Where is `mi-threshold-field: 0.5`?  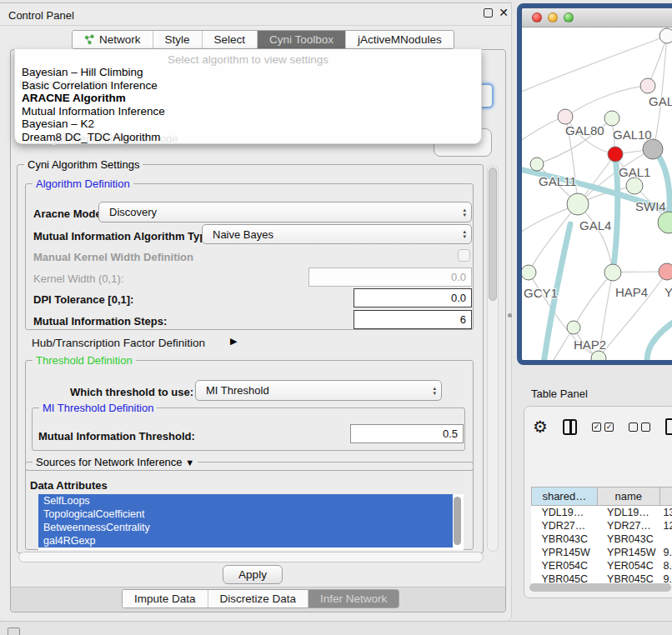 mi-threshold-field: 0.5 is located at coordinates (407, 433).